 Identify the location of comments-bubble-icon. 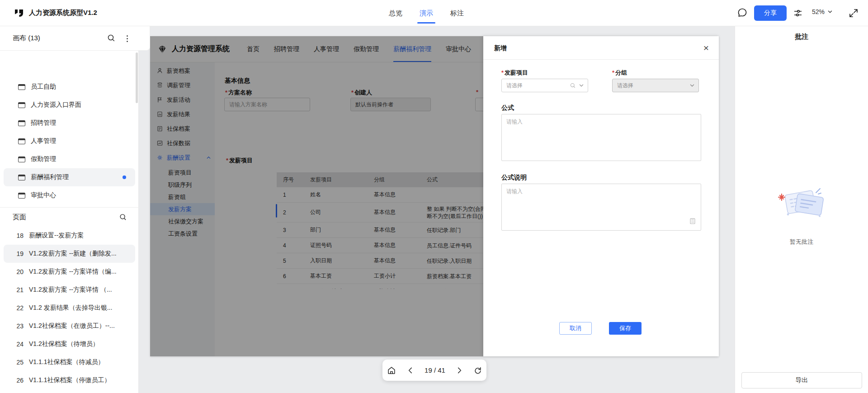
(742, 13).